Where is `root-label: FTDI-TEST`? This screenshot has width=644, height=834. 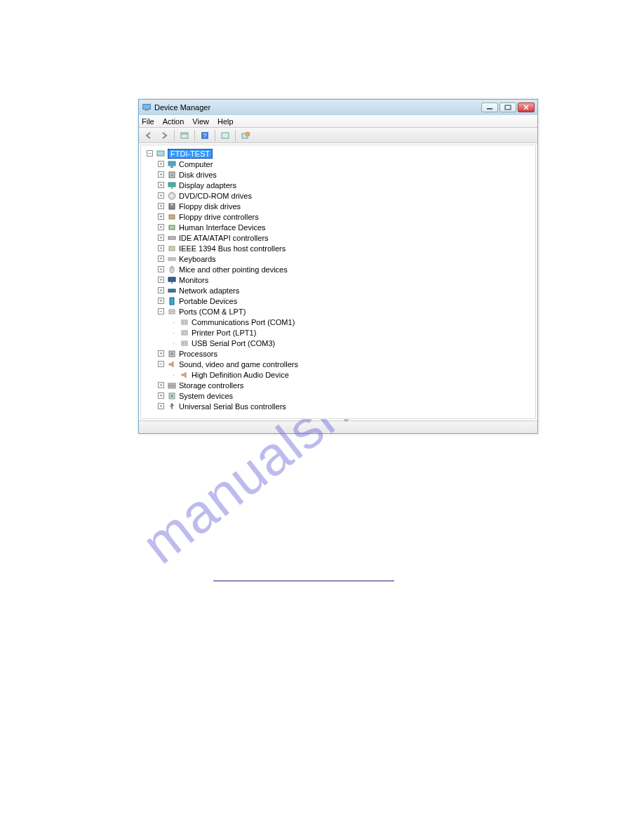 root-label: FTDI-TEST is located at coordinates (190, 154).